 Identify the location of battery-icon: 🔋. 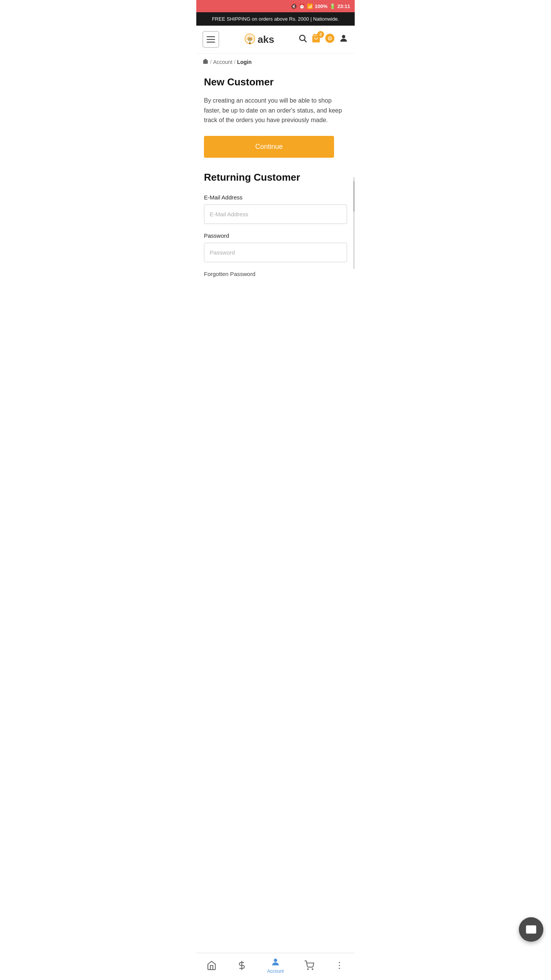
(333, 6).